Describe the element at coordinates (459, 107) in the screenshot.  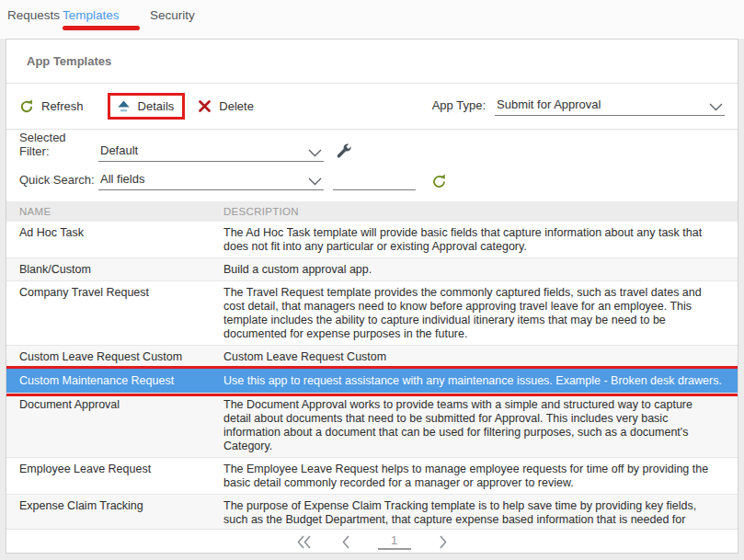
I see `app-type-label: App Type:` at that location.